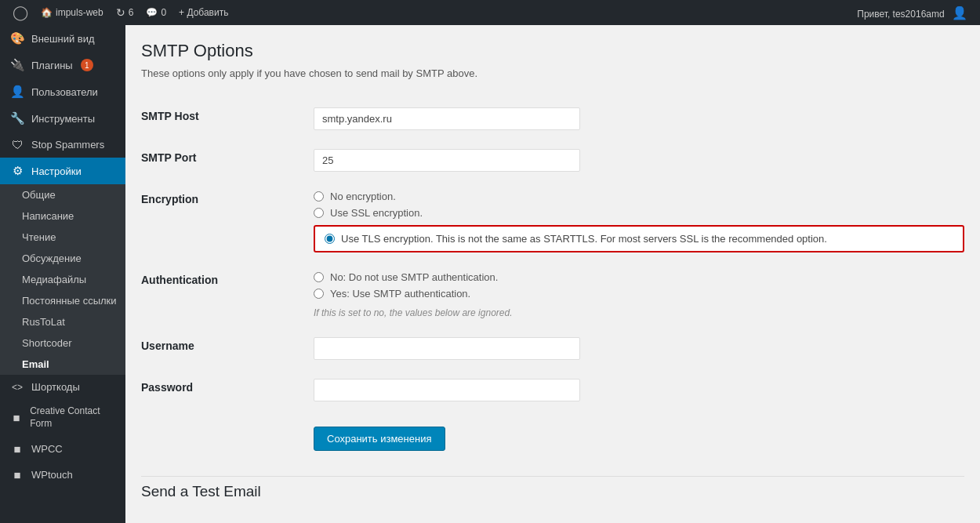 This screenshot has width=980, height=523. Describe the element at coordinates (553, 221) in the screenshot. I see `encryption-row: Encryption No encryption. Use SSL encryp…` at that location.